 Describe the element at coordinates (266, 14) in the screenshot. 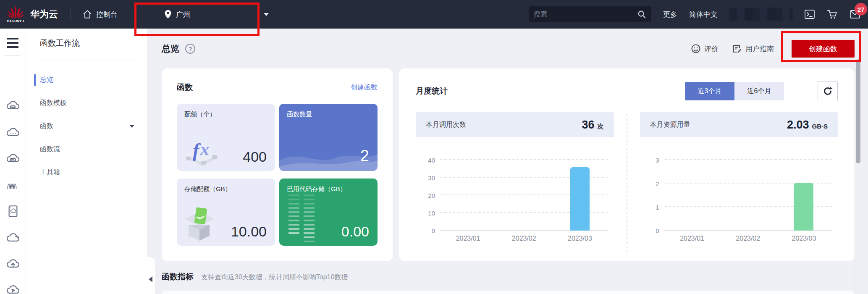

I see `region-caret-icon` at that location.